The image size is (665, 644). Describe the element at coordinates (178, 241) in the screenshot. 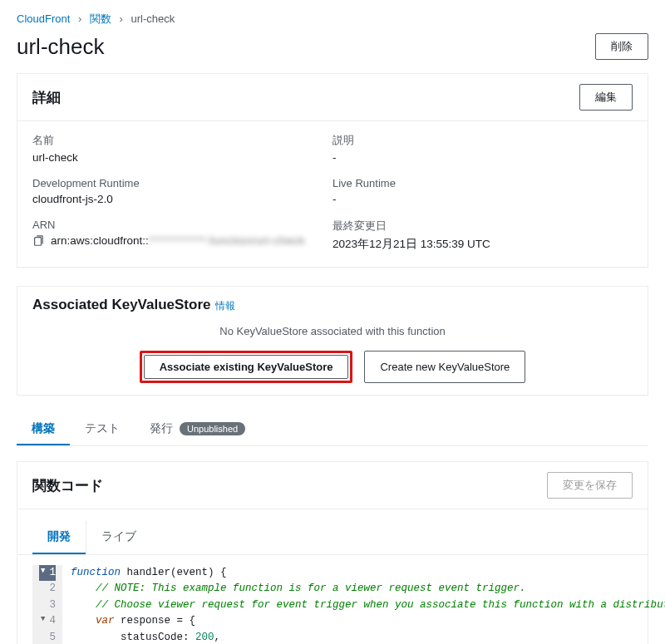

I see `arn-value: arn:aws:cloudfront::************:functio…` at that location.